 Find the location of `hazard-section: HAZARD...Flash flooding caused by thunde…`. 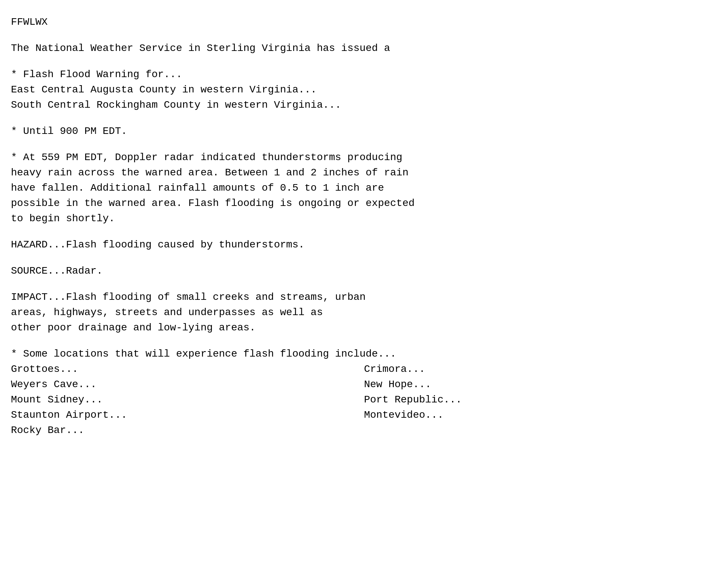

hazard-section: HAZARD...Flash flooding caused by thunde… is located at coordinates (364, 245).